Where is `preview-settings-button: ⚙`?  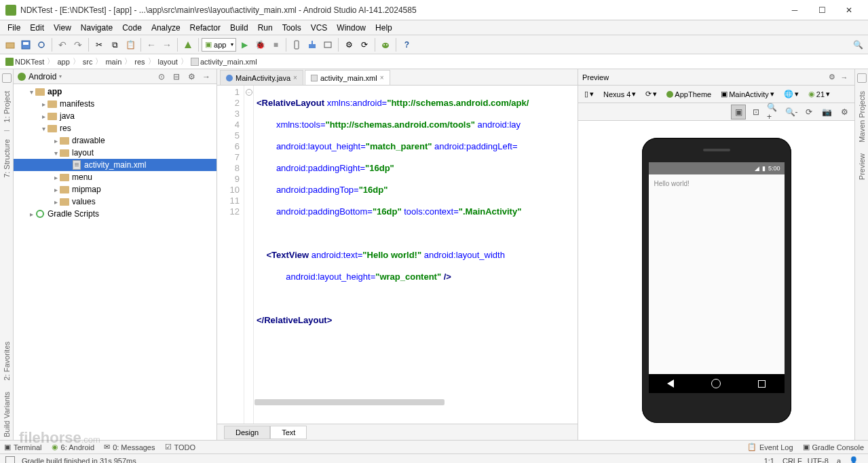 preview-settings-button: ⚙ is located at coordinates (832, 77).